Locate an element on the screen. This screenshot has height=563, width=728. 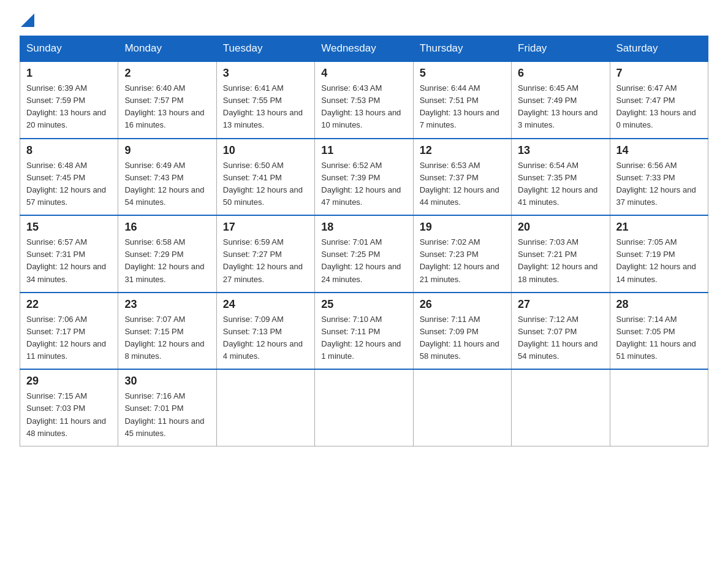
day-info: Sunrise: 6:40 AMSunset: 7:57 PMDaylight:… is located at coordinates (167, 107).